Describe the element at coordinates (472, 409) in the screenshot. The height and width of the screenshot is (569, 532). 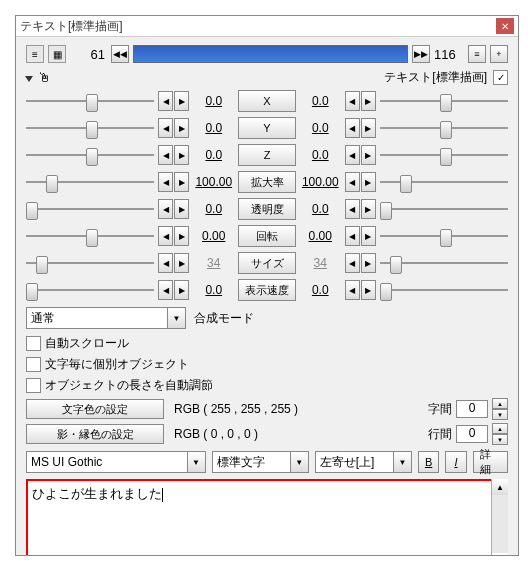
I see `char-spacing-input: 0` at that location.